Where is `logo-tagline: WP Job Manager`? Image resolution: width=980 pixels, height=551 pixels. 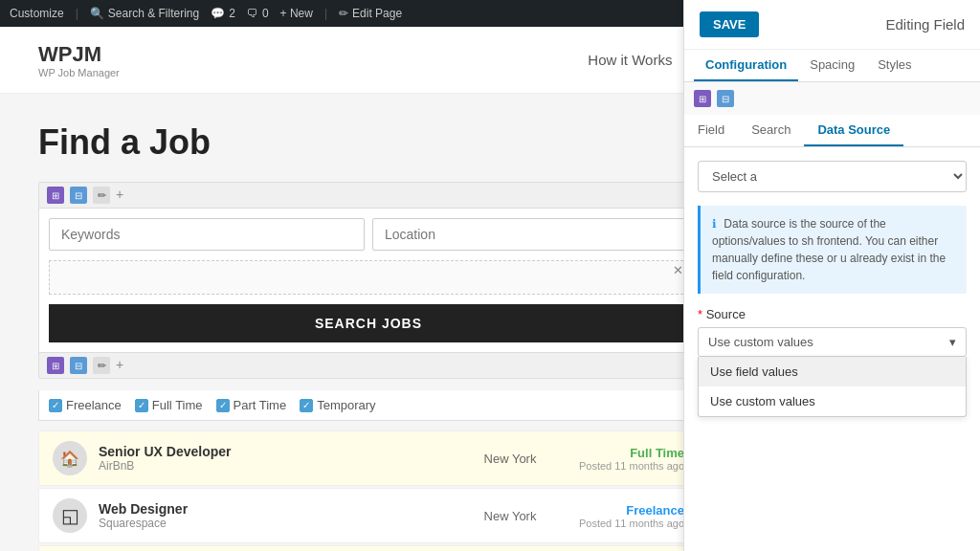 logo-tagline: WP Job Manager is located at coordinates (78, 73).